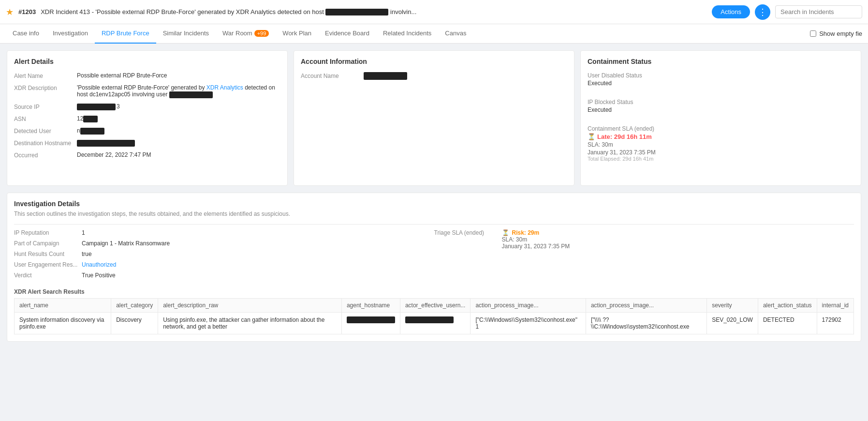 The image size is (868, 421). I want to click on table-header-row: alert_name alert_category alert_descript…, so click(434, 306).